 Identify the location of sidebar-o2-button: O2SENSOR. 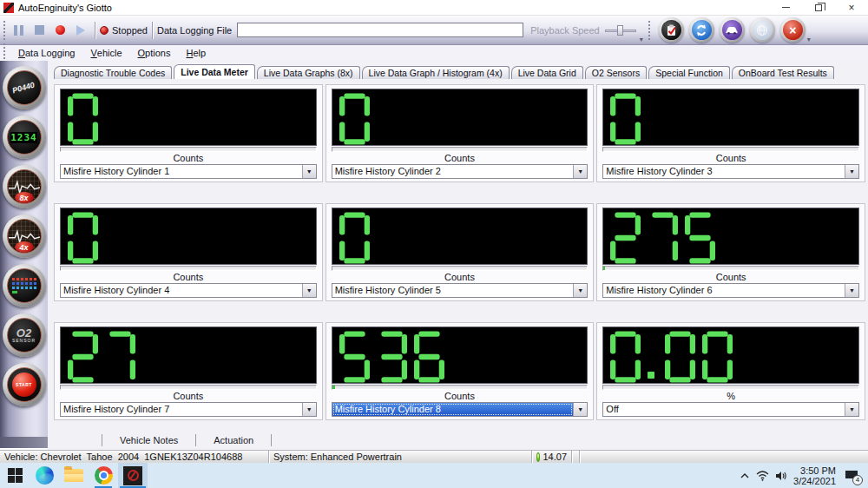
(24, 335).